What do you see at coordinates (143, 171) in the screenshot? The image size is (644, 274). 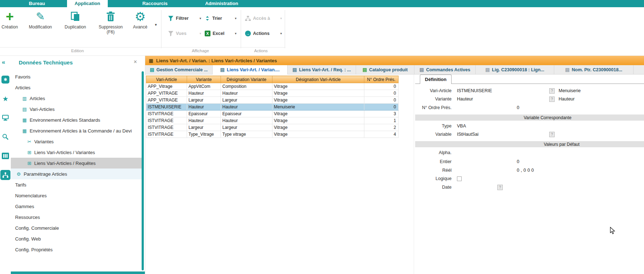 I see `sidebar-scrollbar` at bounding box center [143, 171].